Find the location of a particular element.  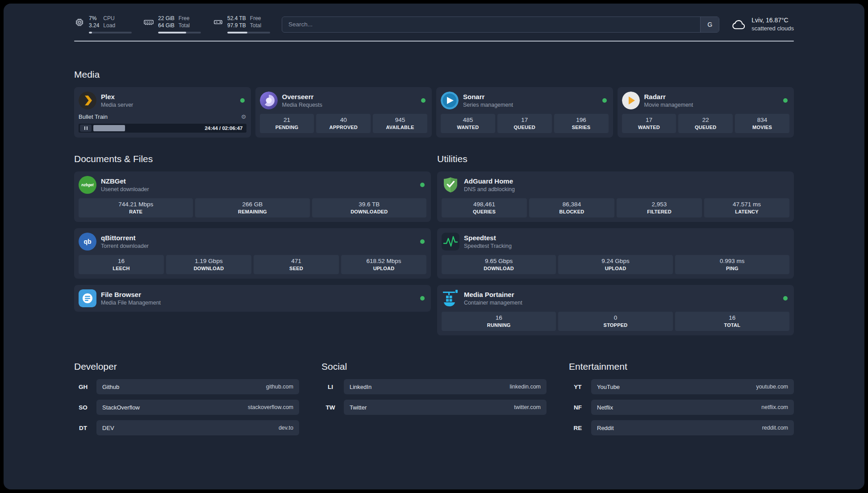

cpu-label-1: CPU is located at coordinates (109, 19).